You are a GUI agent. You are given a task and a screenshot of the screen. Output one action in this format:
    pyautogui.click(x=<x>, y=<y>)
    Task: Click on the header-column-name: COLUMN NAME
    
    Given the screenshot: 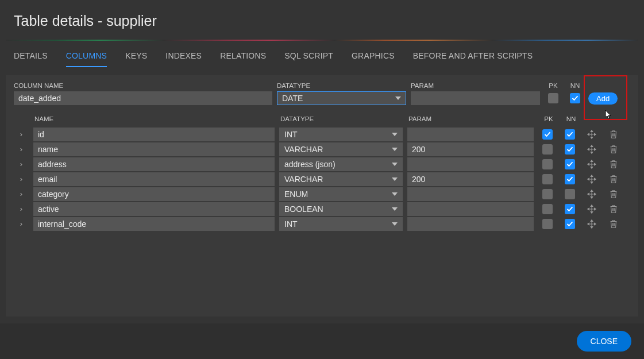 What is the action you would take?
    pyautogui.click(x=143, y=86)
    